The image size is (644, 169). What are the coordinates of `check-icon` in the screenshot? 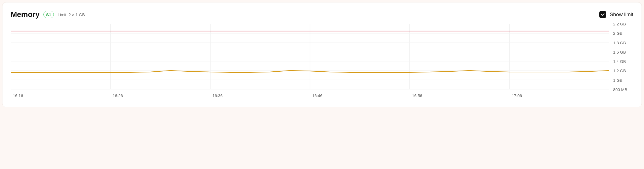 It's located at (603, 14).